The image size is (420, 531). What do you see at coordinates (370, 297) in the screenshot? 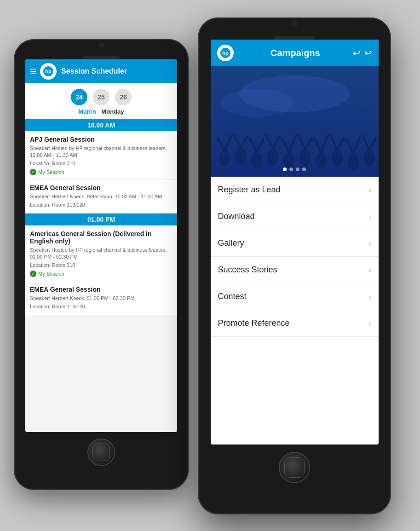
I see `chevron-right-icon-5: ›` at bounding box center [370, 297].